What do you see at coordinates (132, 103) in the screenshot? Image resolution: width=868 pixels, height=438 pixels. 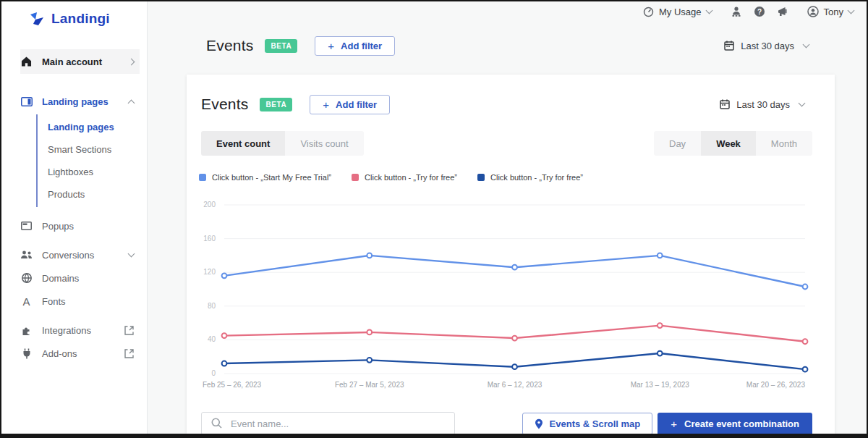 I see `chevron-up-icon` at bounding box center [132, 103].